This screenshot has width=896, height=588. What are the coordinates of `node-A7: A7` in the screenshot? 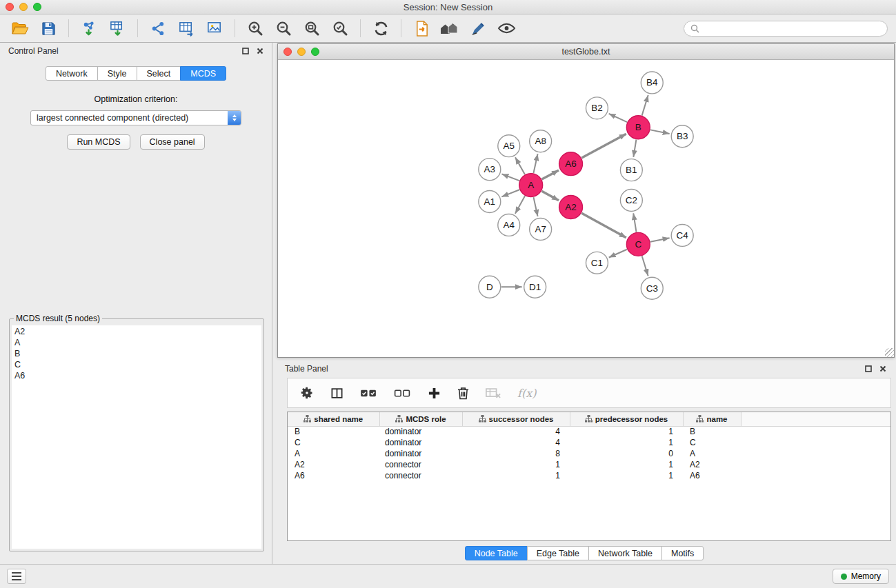 It's located at (541, 229).